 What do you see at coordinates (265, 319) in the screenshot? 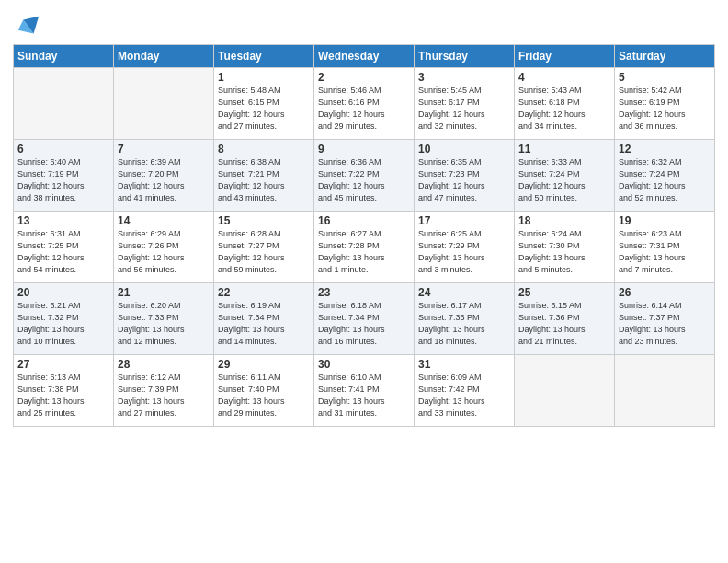
I see `calendar-cell: 22Sunrise: 6:19 AM Sunset: 7:34 PM Dayli…` at bounding box center [265, 319].